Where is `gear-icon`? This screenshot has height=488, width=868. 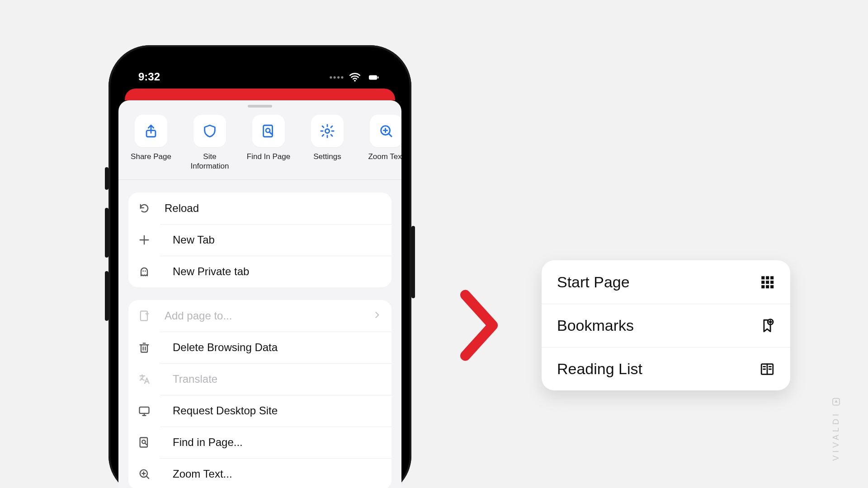
gear-icon is located at coordinates (327, 131).